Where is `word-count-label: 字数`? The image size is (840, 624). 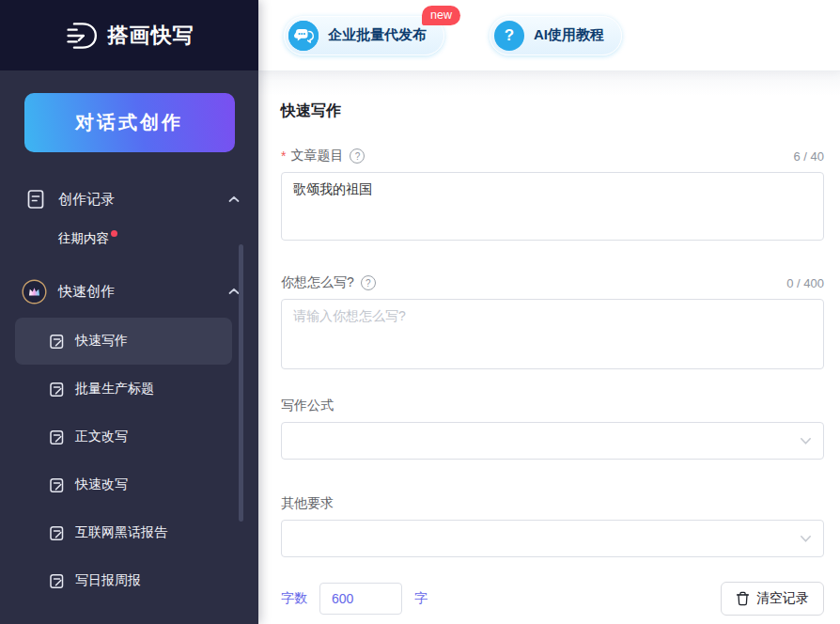 word-count-label: 字数 is located at coordinates (294, 599).